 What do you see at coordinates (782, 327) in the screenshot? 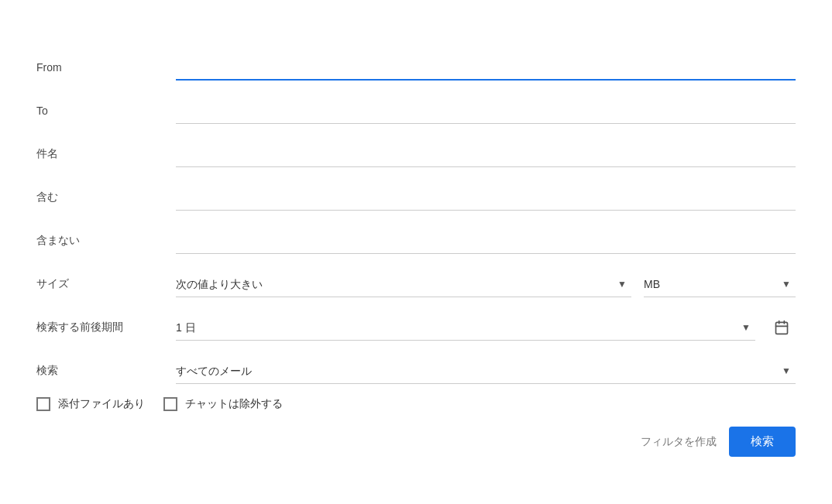
I see `calendar-icon` at bounding box center [782, 327].